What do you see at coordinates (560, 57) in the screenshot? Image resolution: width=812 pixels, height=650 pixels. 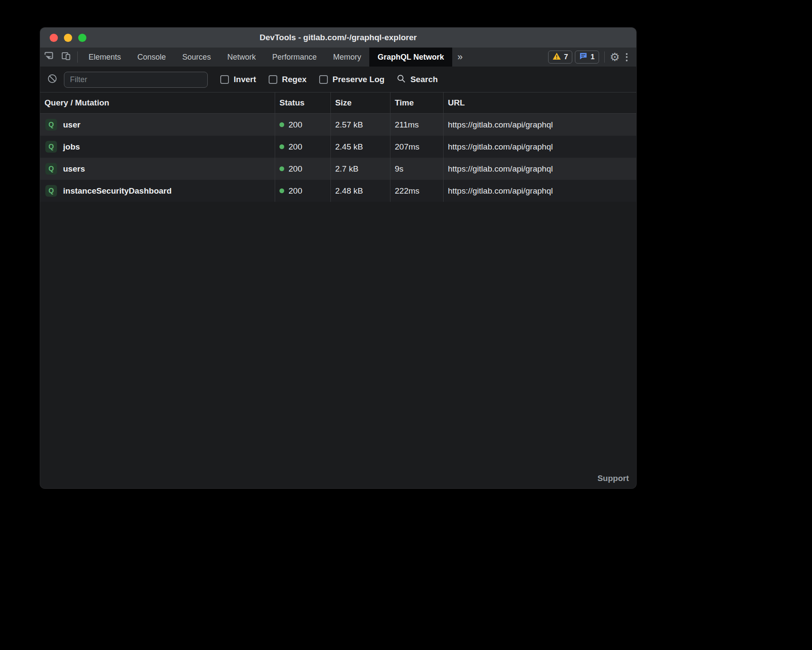 I see `warnings-badge: 7` at bounding box center [560, 57].